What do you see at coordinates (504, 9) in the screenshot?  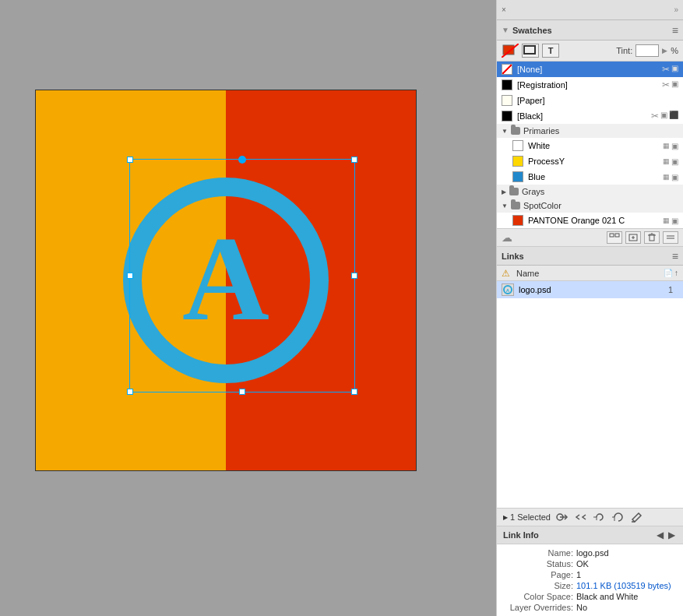 I see `panel-header-left: ×` at bounding box center [504, 9].